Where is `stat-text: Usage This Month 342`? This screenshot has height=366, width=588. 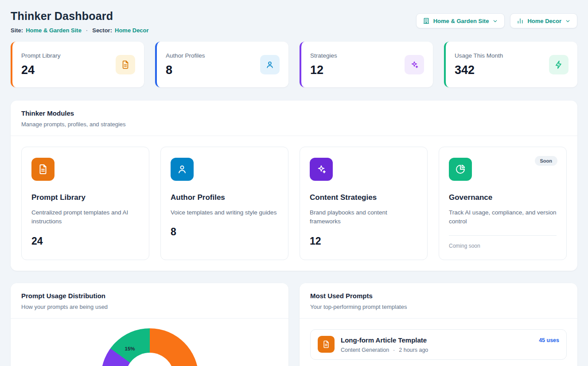
stat-text: Usage This Month 342 is located at coordinates (479, 65).